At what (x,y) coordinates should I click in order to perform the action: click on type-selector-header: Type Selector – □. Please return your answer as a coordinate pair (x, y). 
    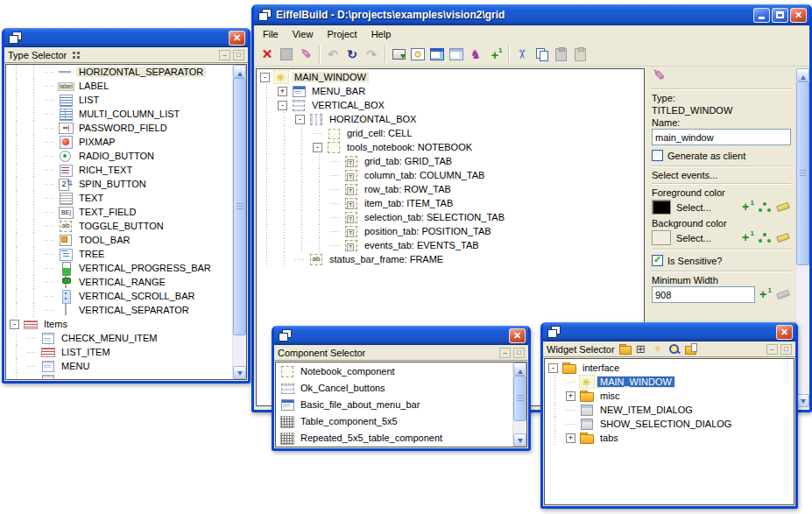
    Looking at the image, I should click on (126, 55).